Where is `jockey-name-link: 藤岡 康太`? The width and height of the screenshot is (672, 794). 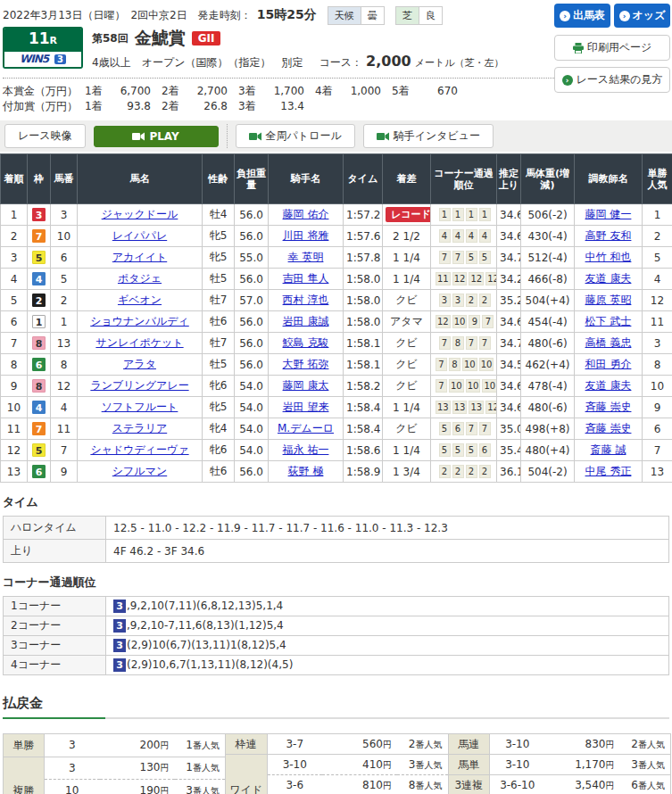
jockey-name-link: 藤岡 康太 is located at coordinates (306, 385).